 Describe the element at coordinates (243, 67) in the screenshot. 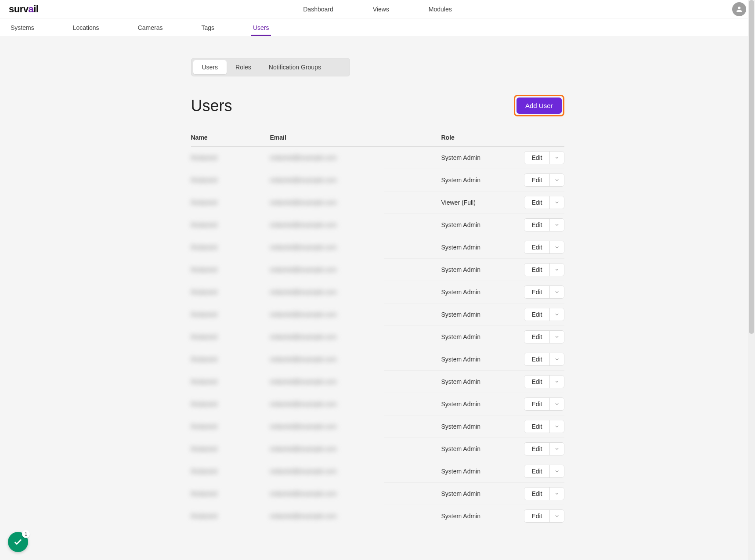

I see `tab-roles: Roles` at that location.